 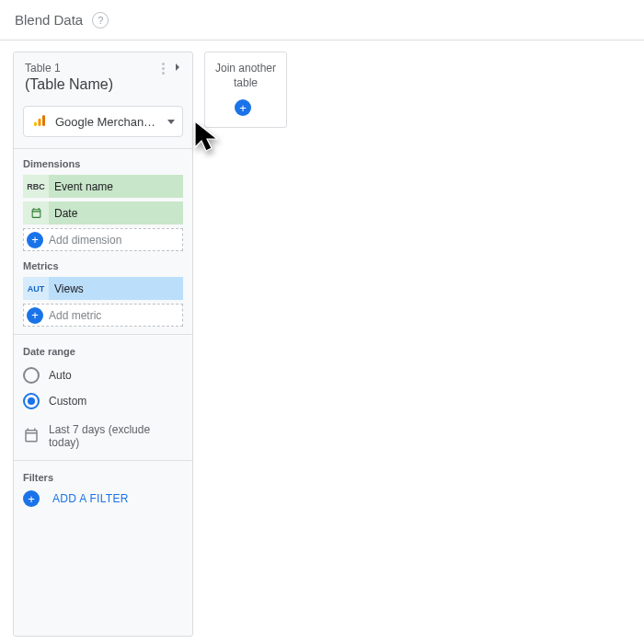 I want to click on table-name-title: (Table Name), so click(x=103, y=85).